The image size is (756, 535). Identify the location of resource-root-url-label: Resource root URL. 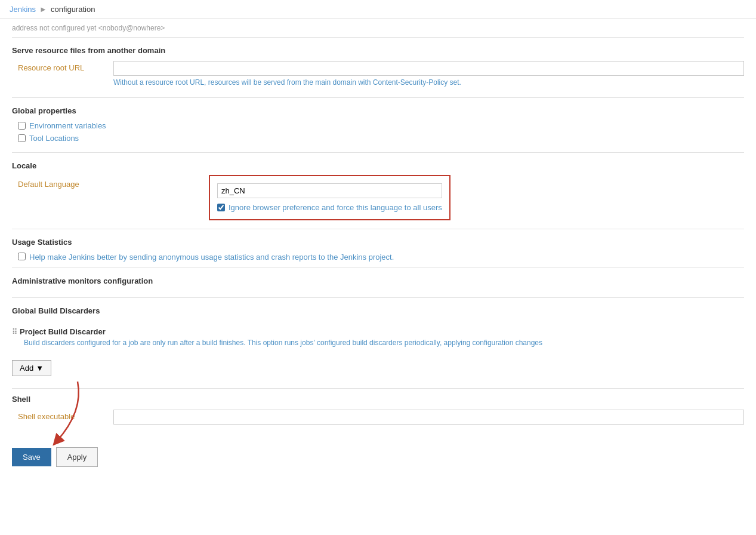
(66, 67).